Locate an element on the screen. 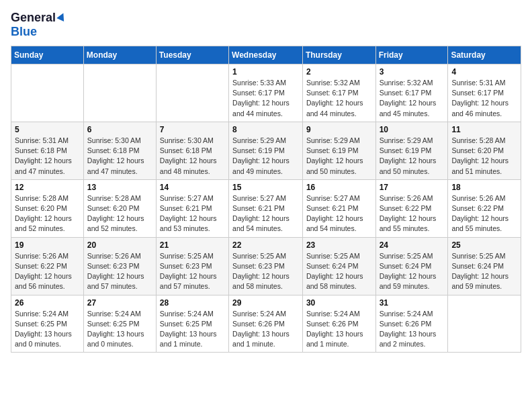 The image size is (532, 411). day-info: Sunrise: 5:30 AM Sunset: 6:18 PM Dayligh… is located at coordinates (120, 156).